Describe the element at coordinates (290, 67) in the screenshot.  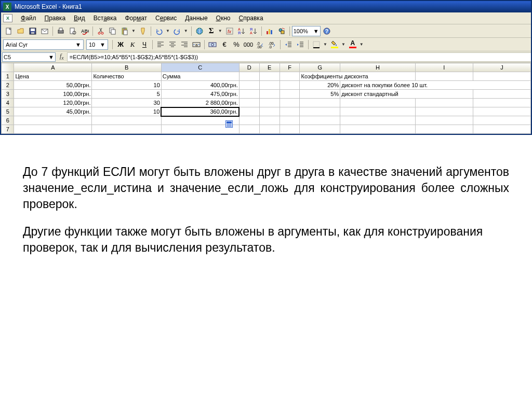
I see `col-header-f: F` at that location.